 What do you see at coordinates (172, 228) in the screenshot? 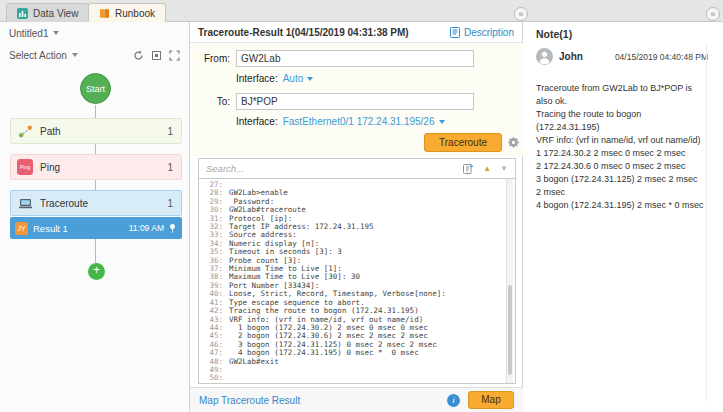
I see `pin-icon` at bounding box center [172, 228].